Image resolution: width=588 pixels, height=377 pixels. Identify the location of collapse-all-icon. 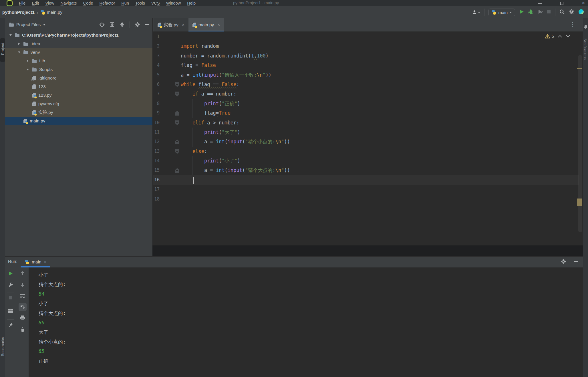
(122, 25).